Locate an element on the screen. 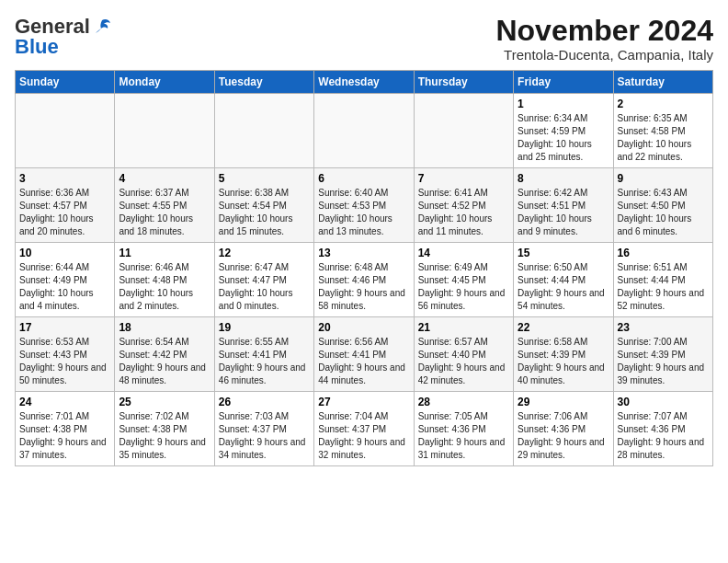 This screenshot has width=728, height=563. logo-blue-text: Blue is located at coordinates (37, 47).